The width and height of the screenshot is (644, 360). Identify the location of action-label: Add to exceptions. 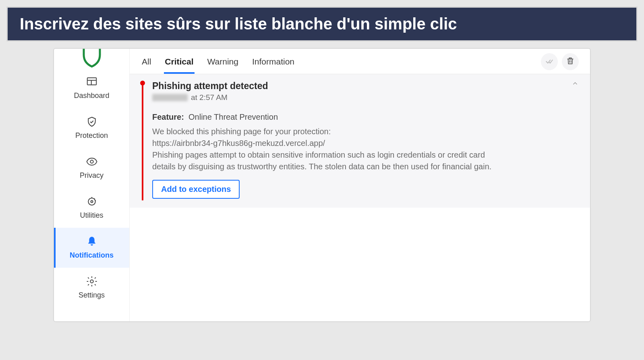
(196, 189).